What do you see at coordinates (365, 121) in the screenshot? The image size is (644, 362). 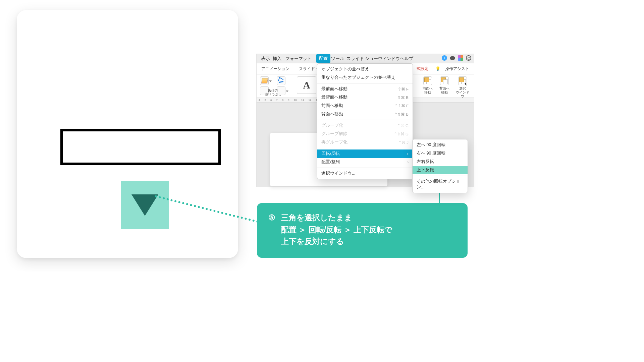 I see `arrange-menu: オブジェクトの並べ替え 重なり合ったオブジェクトの並べ替え 最前面へ移動⇧⌘ F…` at bounding box center [365, 121].